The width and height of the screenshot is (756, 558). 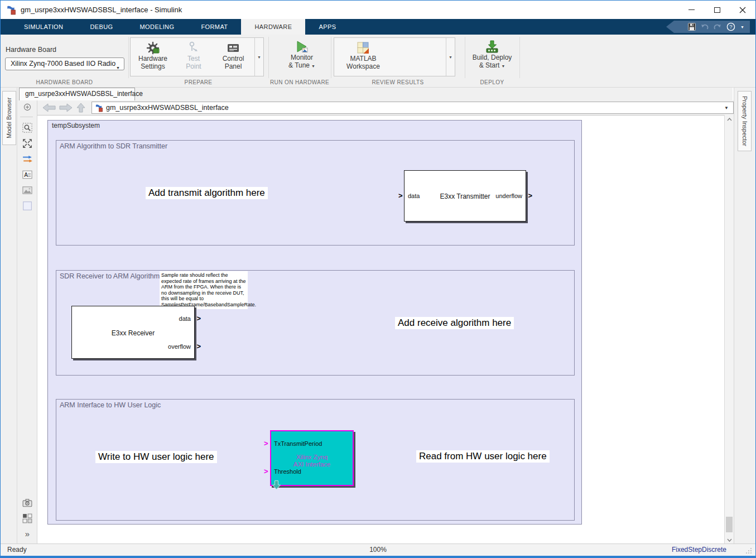 I want to click on subsystem-icon, so click(x=27, y=518).